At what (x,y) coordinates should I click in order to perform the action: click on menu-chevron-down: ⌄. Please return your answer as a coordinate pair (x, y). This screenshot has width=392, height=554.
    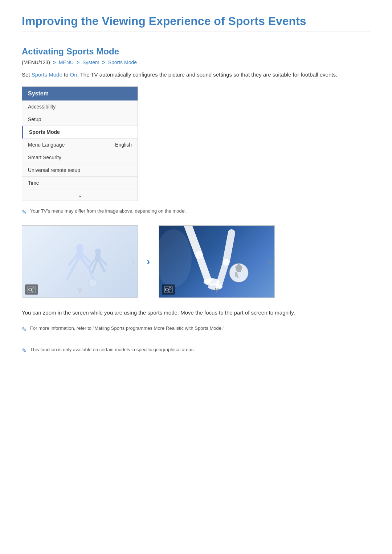
    Looking at the image, I should click on (80, 195).